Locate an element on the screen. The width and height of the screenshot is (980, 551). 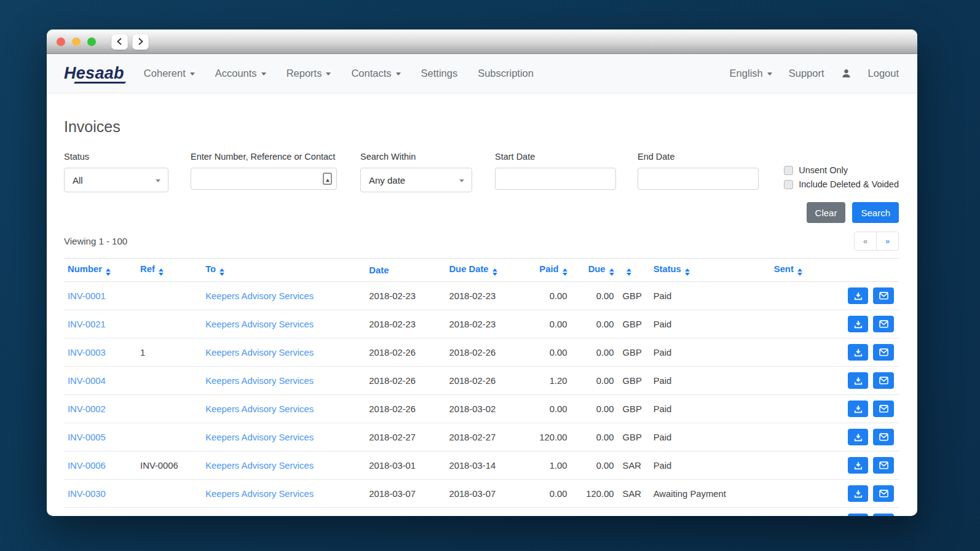
include-deleted-checkbox: Include Deleted & Voided is located at coordinates (841, 184).